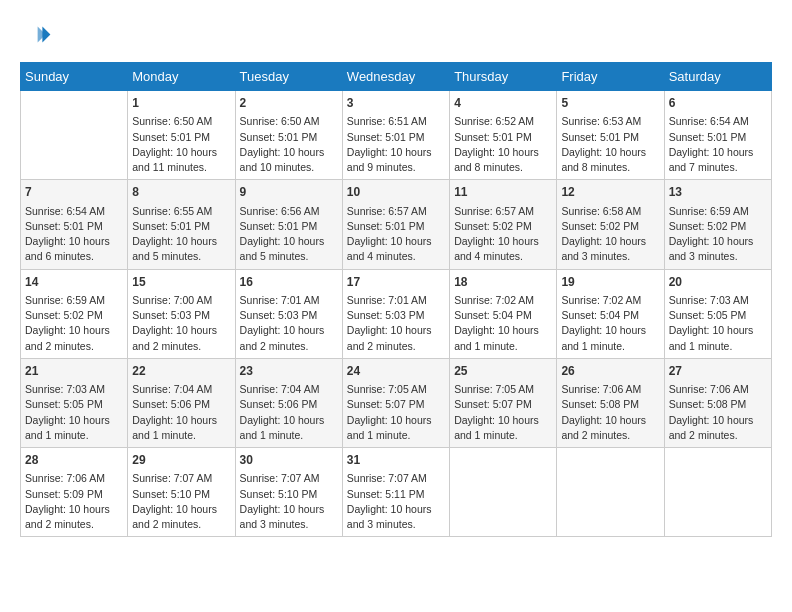 The height and width of the screenshot is (612, 792). I want to click on day-number: 29, so click(181, 460).